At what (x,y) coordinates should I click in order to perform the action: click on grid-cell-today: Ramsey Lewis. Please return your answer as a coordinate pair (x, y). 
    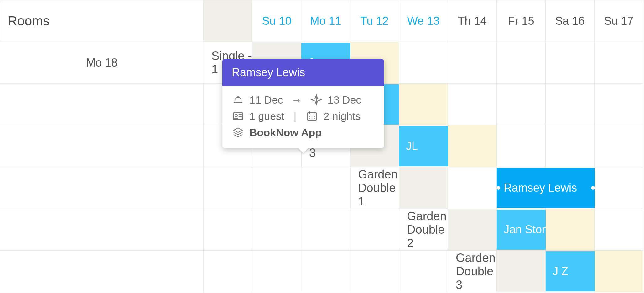
    Looking at the image, I should click on (521, 188).